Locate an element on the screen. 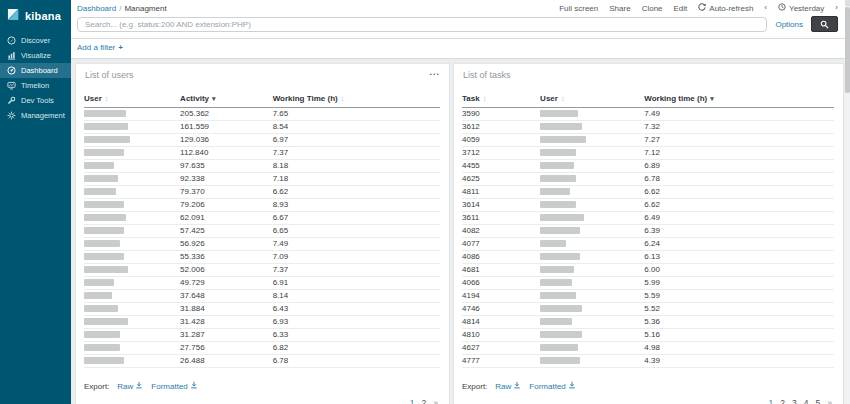  user-table-row: 79.2068.93 is located at coordinates (262, 206).